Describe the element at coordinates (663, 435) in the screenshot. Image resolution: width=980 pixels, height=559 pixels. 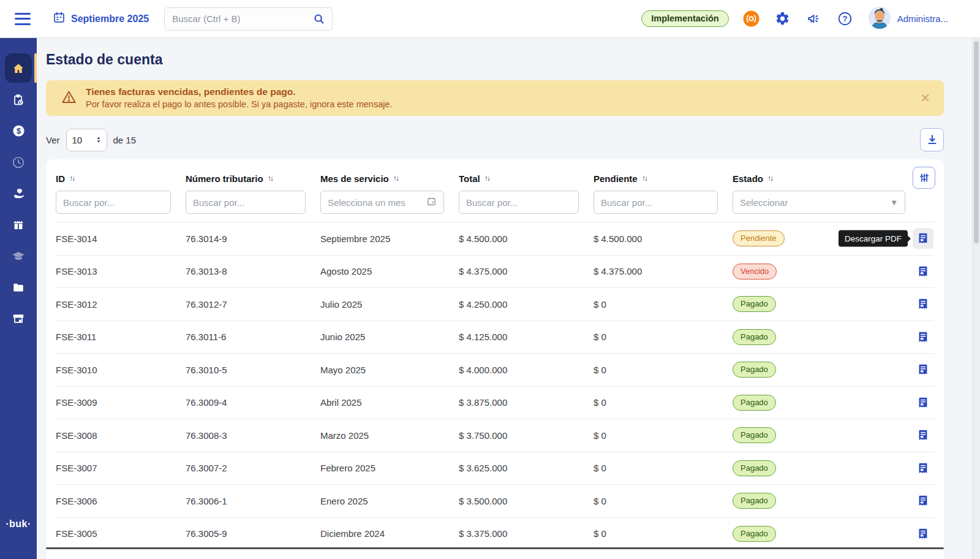
I see `cell-pending: $ 0` at that location.